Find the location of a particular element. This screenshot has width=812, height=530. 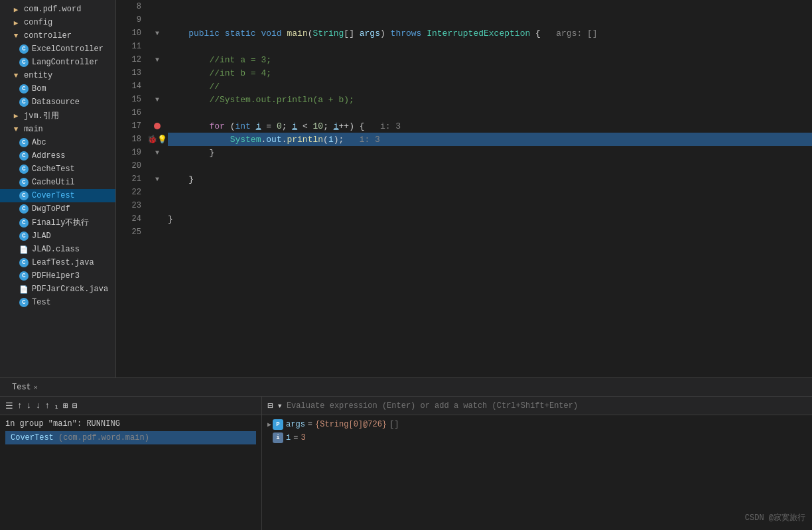

gutter-19: ▼ is located at coordinates (157, 153).